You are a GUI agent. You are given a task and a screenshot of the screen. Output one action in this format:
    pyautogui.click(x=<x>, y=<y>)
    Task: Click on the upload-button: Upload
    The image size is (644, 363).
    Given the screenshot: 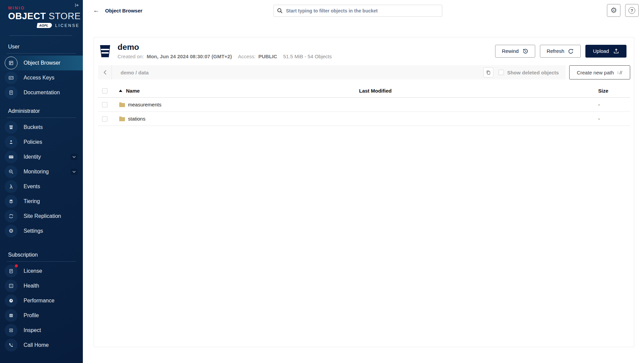 What is the action you would take?
    pyautogui.click(x=606, y=51)
    